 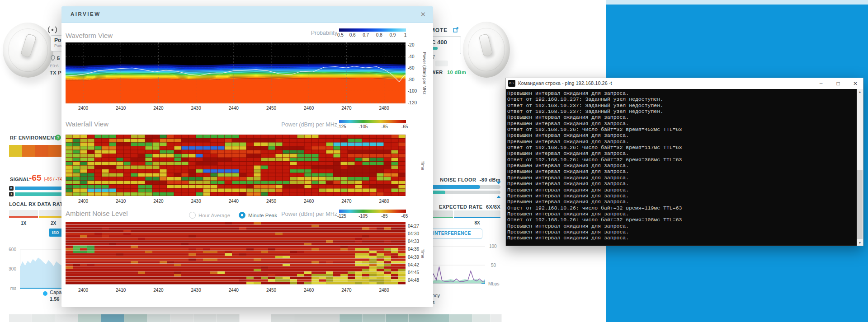 I want to click on latency-ytick-600: 600, so click(x=10, y=249).